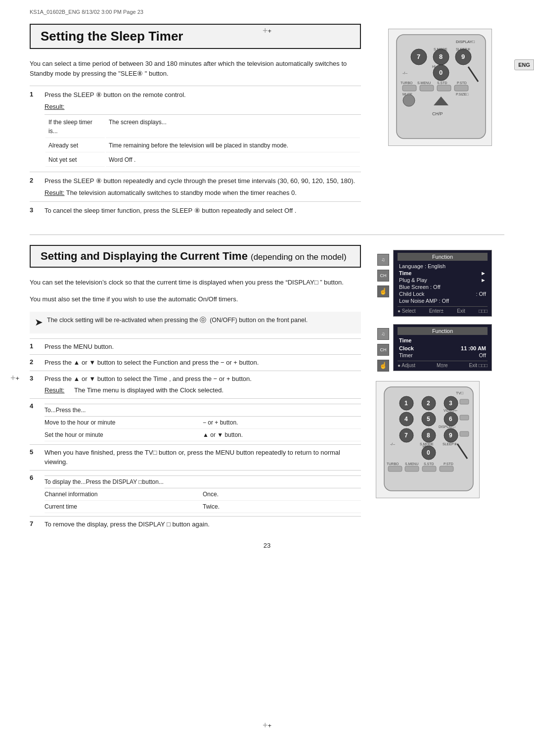 The width and height of the screenshot is (534, 756). I want to click on step-3-content: To cancel the sleep timer function, pres…, so click(203, 211).